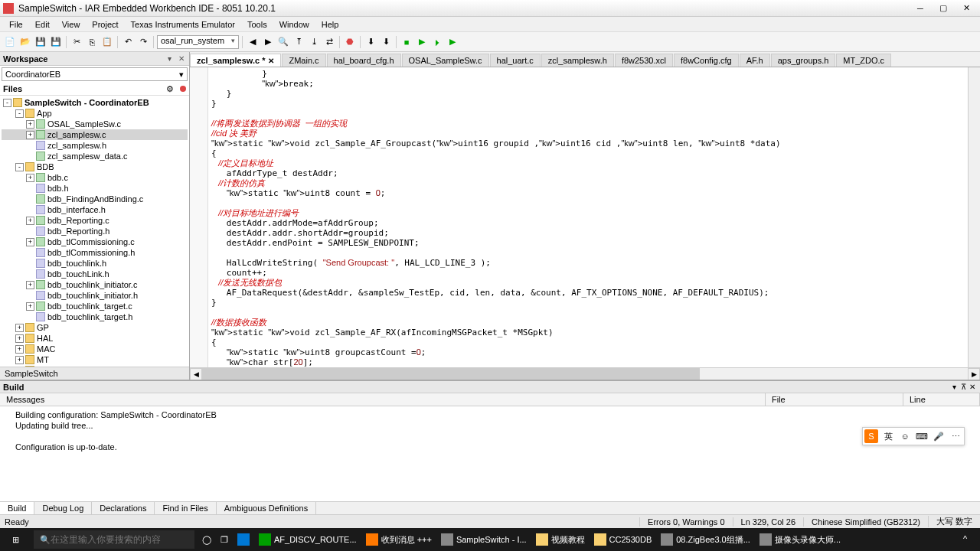  I want to click on nav-fwd-icon: ▶, so click(268, 42).